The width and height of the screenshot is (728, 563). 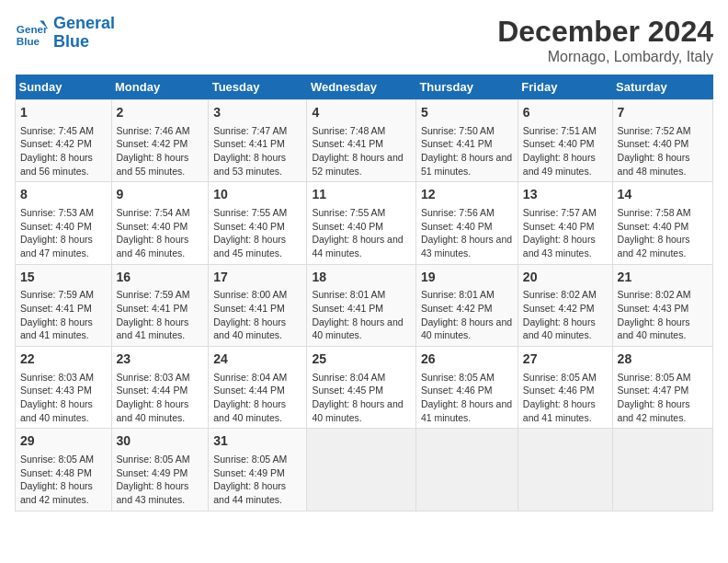 What do you see at coordinates (63, 397) in the screenshot?
I see `cell-content: Sunrise: 8:03 AMSunset: 4:43 PMDaylight:…` at bounding box center [63, 397].